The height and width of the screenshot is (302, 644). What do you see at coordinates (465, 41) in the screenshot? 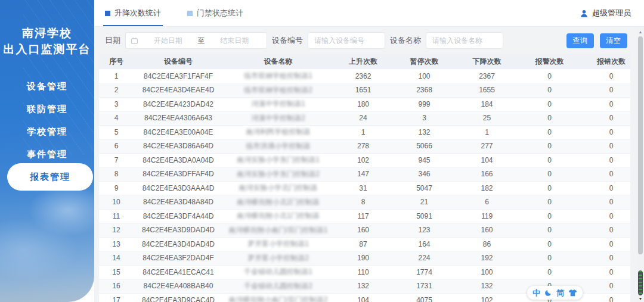
I see `device-name-input` at bounding box center [465, 41].